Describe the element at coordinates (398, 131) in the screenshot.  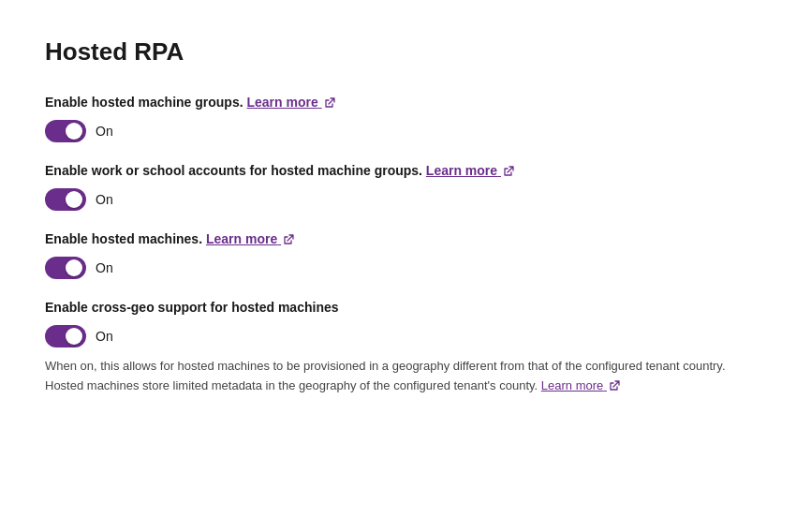
I see `toggle-row-1: On` at that location.